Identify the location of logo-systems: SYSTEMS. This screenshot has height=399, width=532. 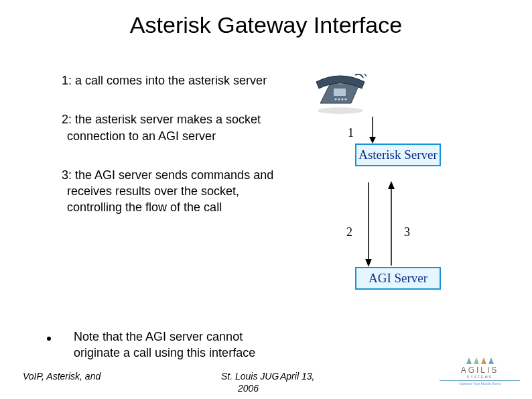
(480, 377).